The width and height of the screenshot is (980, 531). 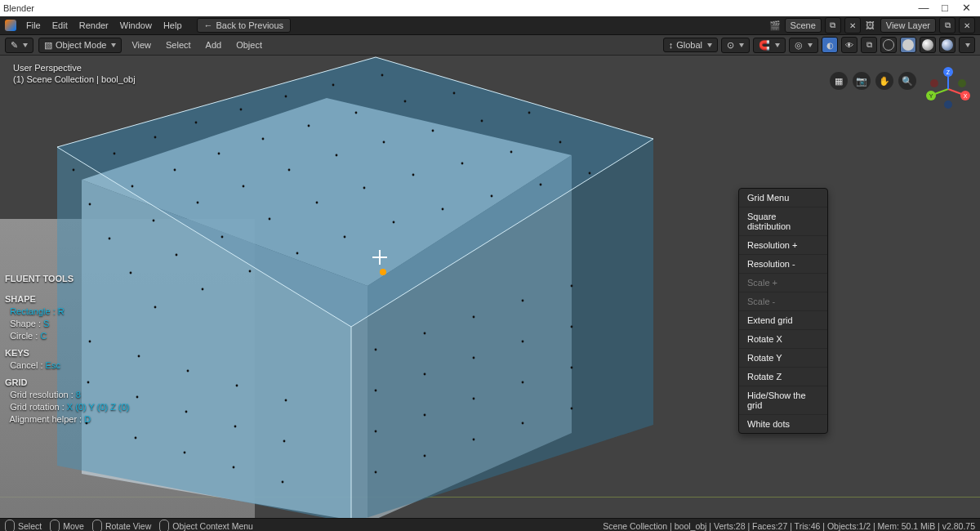 I want to click on status-select: Select, so click(x=23, y=525).